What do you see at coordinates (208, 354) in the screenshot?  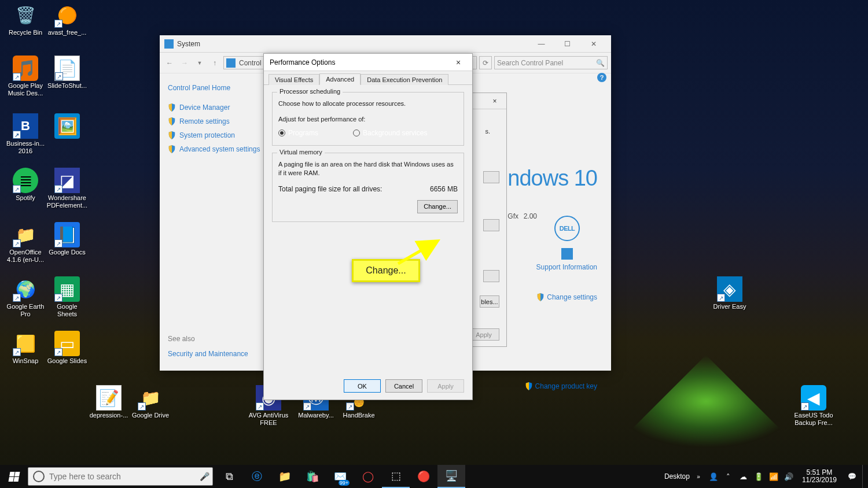 I see `link-security-maintenance: Security and Maintenance` at bounding box center [208, 354].